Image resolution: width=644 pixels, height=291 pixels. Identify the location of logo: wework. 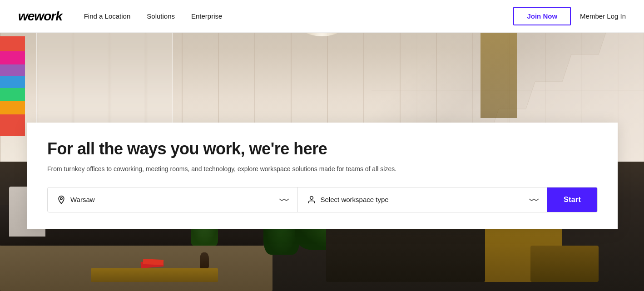
(40, 16).